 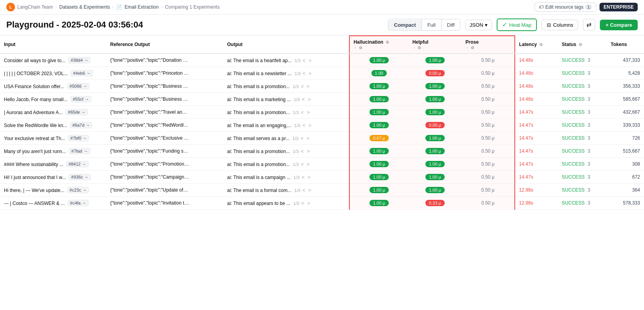 I want to click on cell-hallucination: 1.00, so click(x=379, y=73).